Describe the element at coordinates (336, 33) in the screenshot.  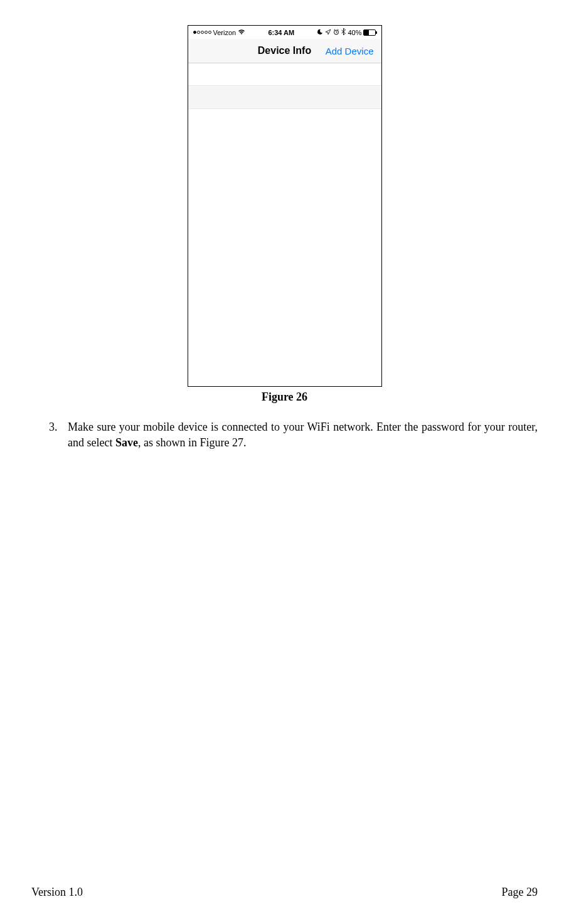
I see `alarm-icon` at that location.